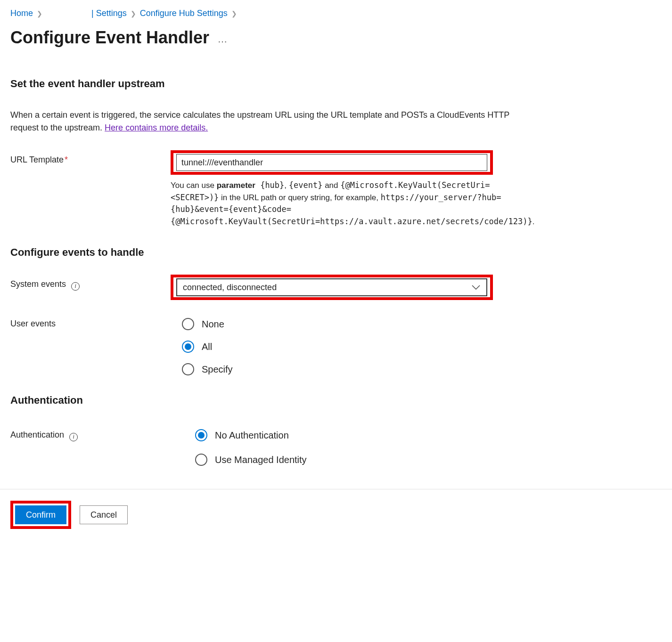 This screenshot has height=642, width=672. Describe the element at coordinates (66, 160) in the screenshot. I see `required-asterisk: *` at that location.